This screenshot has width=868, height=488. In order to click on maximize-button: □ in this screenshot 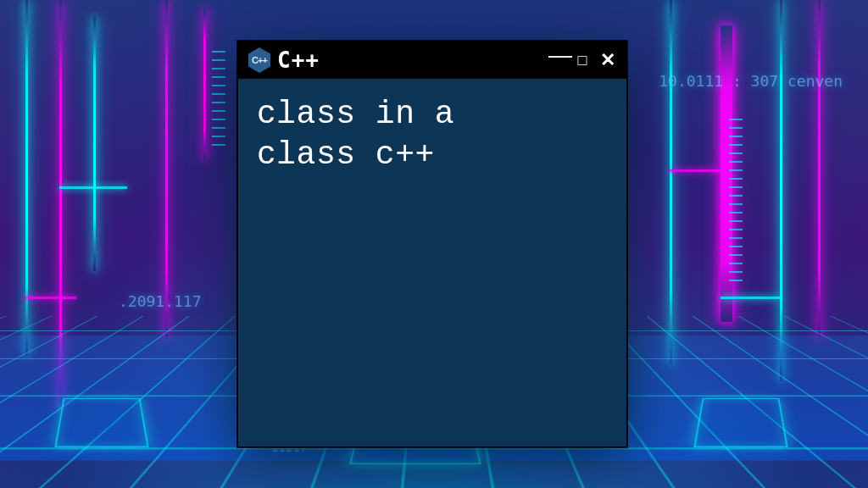, I will do `click(582, 60)`.